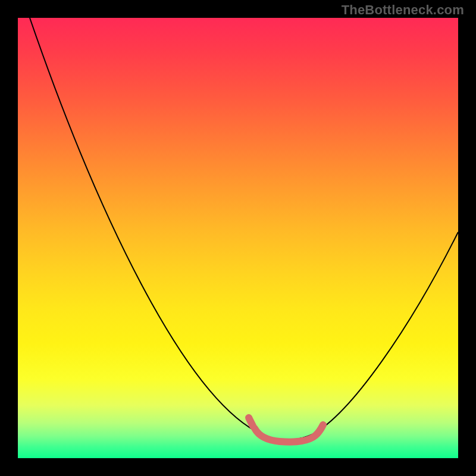 The image size is (476, 476). Describe the element at coordinates (251, 422) in the screenshot. I see `optimal-zone-marker-left-tip` at that location.